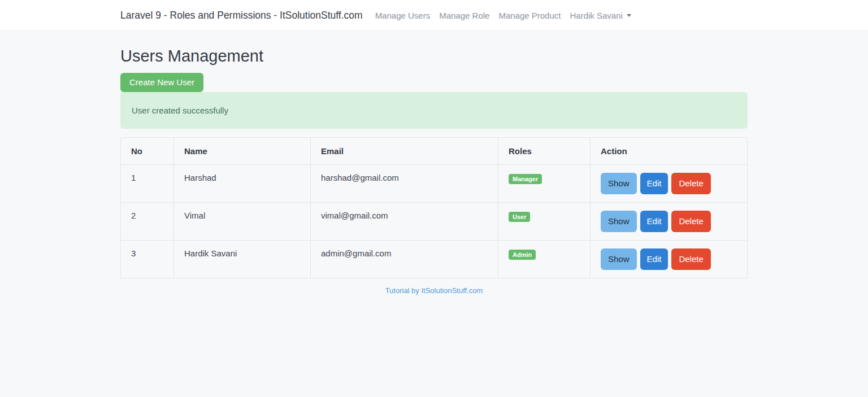  Describe the element at coordinates (434, 290) in the screenshot. I see `page-footer: Tutorial by ItSolutionStuff.com` at that location.